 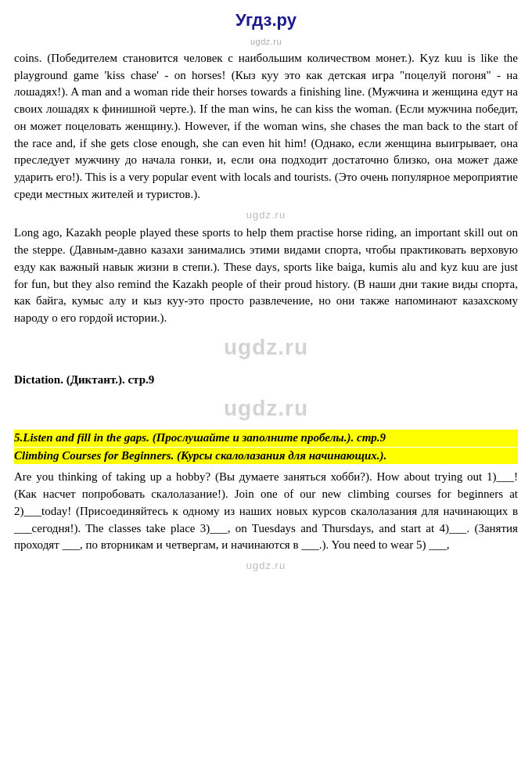 What do you see at coordinates (266, 20) in the screenshot?
I see `site-title: Угдз.ру` at bounding box center [266, 20].